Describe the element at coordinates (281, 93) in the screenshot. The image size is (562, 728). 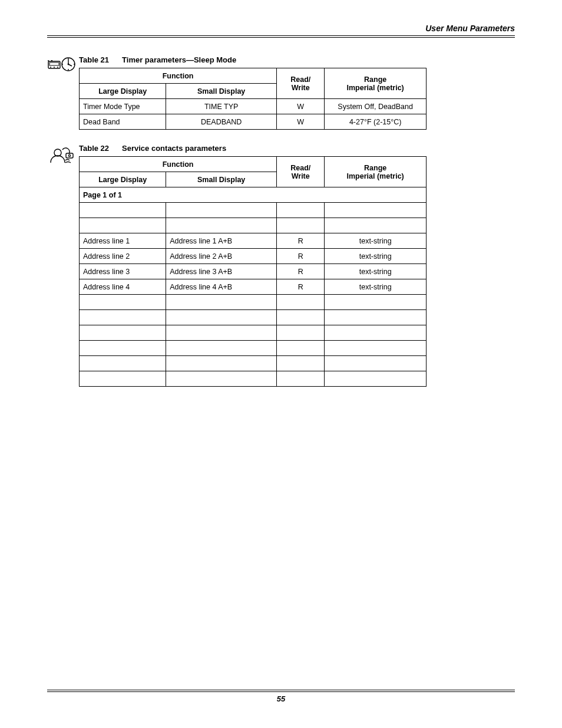
I see `table-21-block: Table 21Timer parameters—Sleep Mode Func…` at that location.